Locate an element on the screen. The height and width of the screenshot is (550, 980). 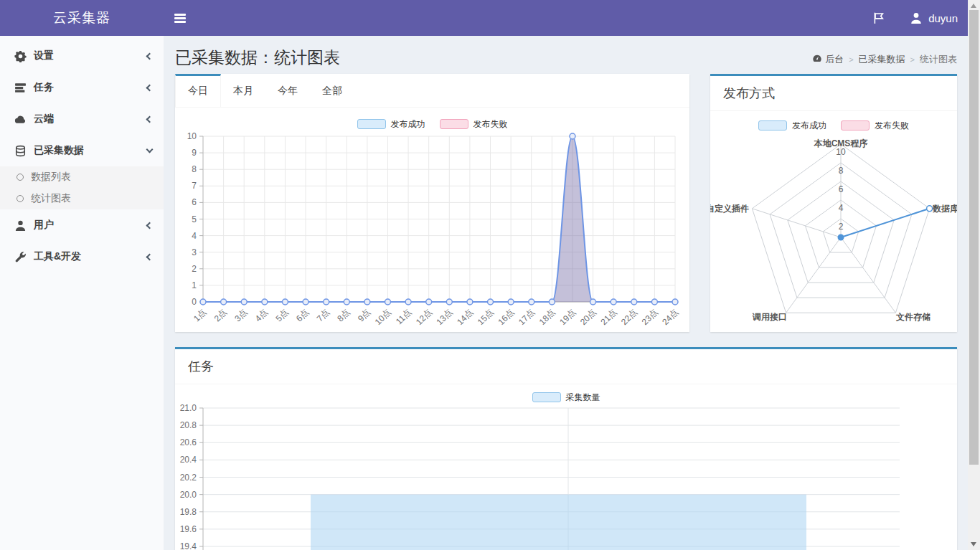
database-icon is located at coordinates (20, 151).